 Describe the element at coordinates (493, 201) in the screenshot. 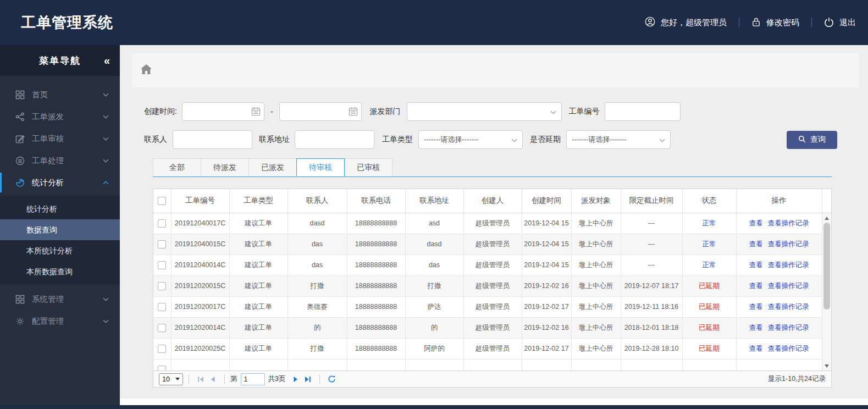

I see `col-header-creator: 创建人` at that location.